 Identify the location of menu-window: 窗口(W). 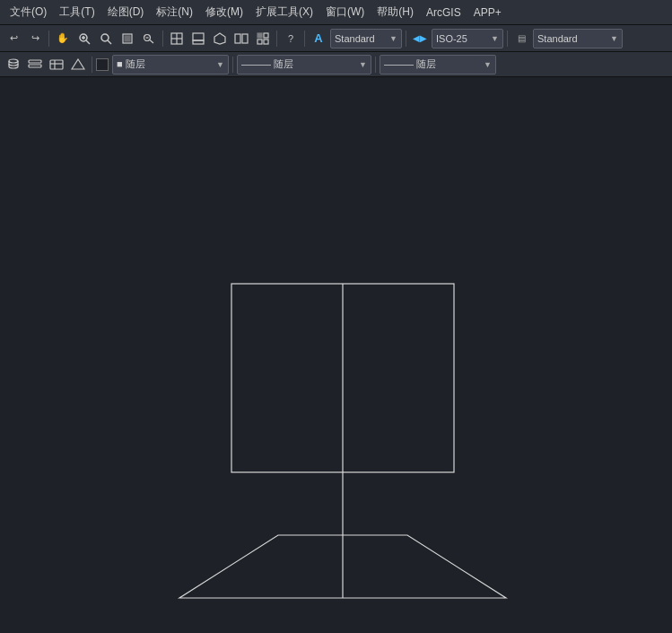
(345, 13).